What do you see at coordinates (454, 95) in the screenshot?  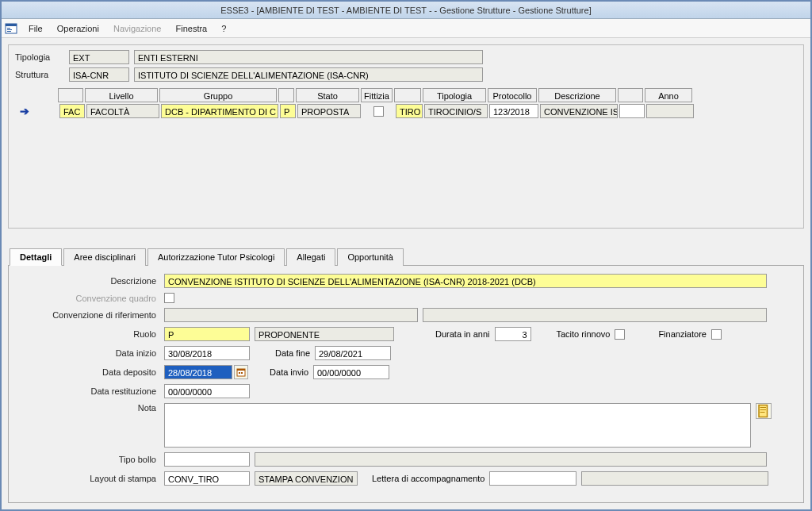 I see `col-tipologia-head: Tipologia` at bounding box center [454, 95].